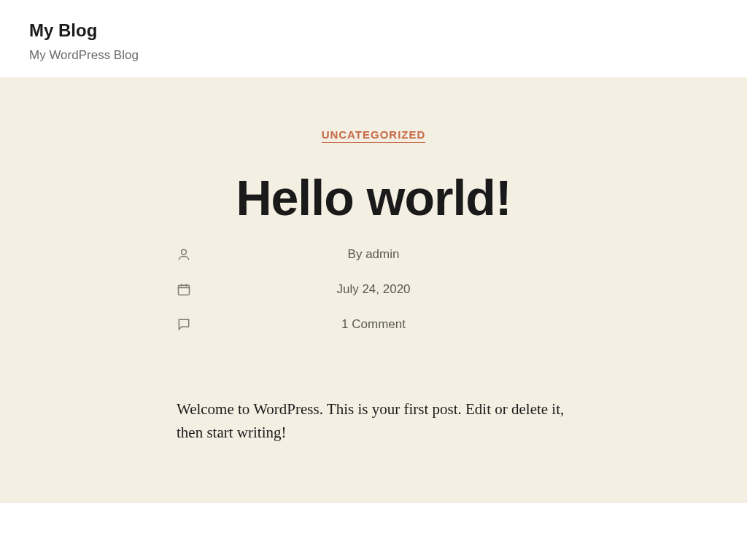 This screenshot has width=747, height=560. I want to click on person-icon, so click(184, 256).